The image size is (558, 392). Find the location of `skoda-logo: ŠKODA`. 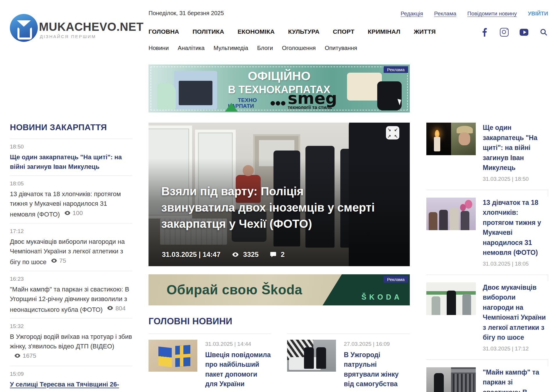

skoda-logo: ŠKODA is located at coordinates (382, 297).